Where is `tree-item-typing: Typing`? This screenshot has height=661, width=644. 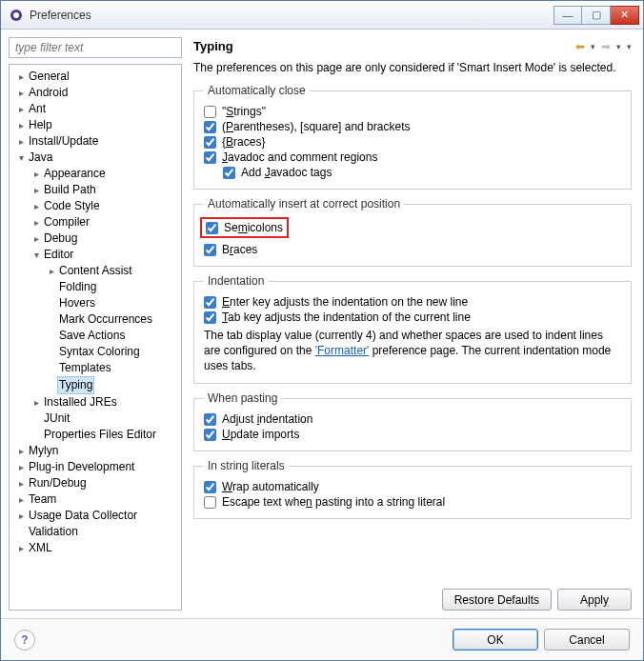
tree-item-typing: Typing is located at coordinates (95, 385).